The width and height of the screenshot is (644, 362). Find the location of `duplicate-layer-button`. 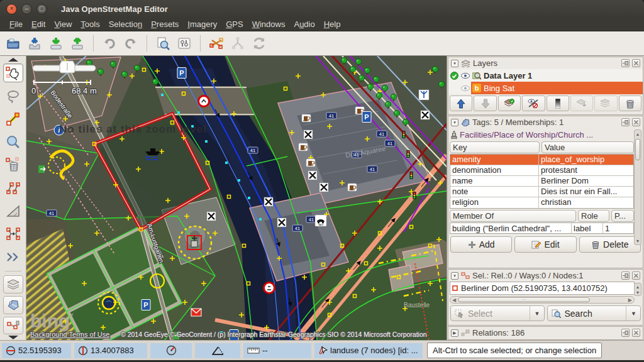

duplicate-layer-button is located at coordinates (606, 103).